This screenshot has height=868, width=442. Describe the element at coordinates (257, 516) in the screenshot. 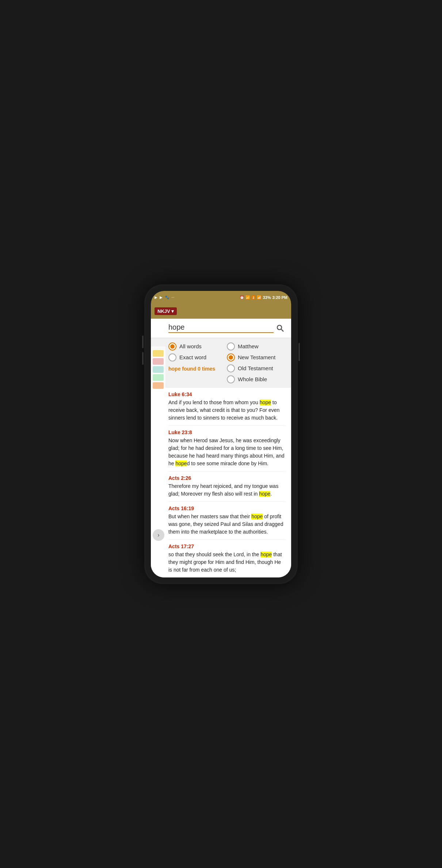

I see `highlight-hope-3: hope` at that location.